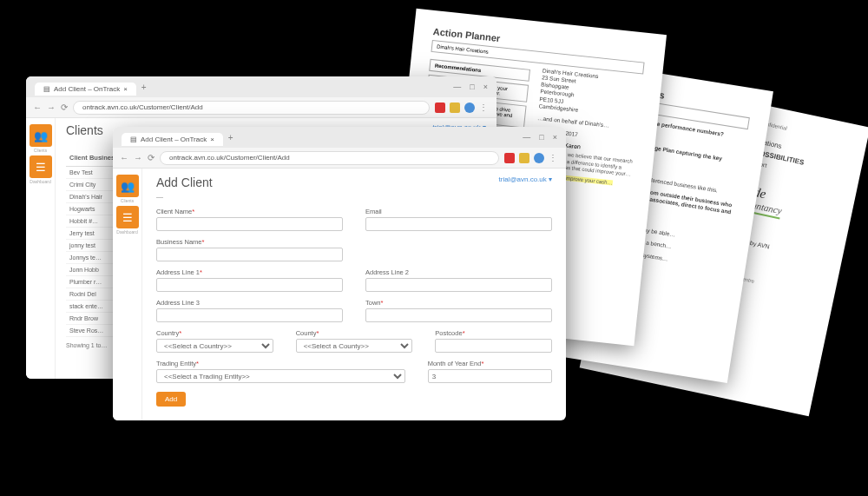  What do you see at coordinates (354, 182) in the screenshot?
I see `page-title: Add Client` at bounding box center [354, 182].